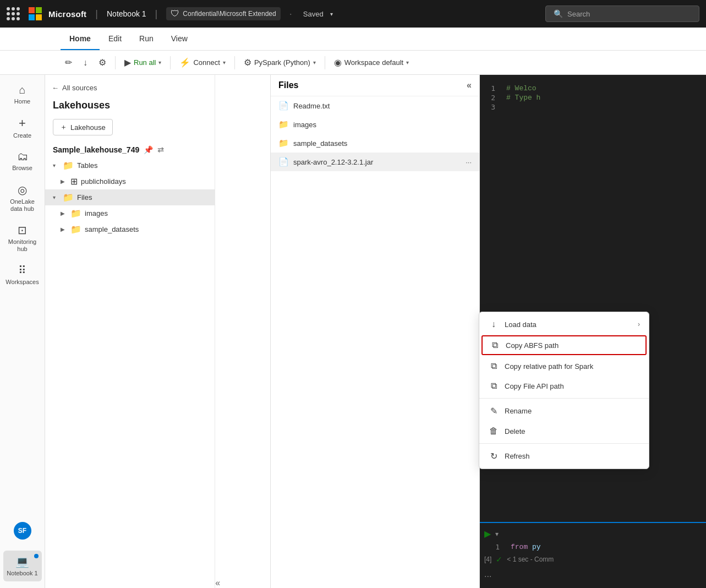 This screenshot has width=706, height=588. What do you see at coordinates (22, 123) in the screenshot?
I see `create-icon: +` at bounding box center [22, 123].